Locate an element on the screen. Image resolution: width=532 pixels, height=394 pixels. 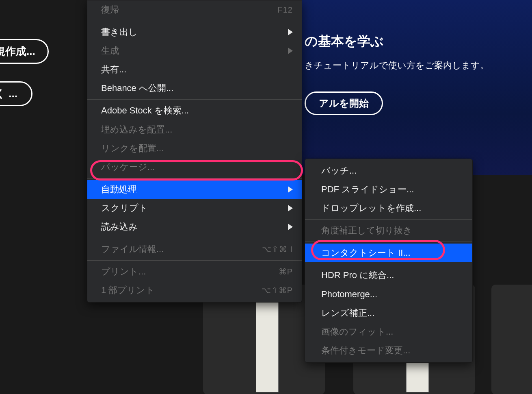
menu-item-file-info: ファイル情報... ⌥⇧⌘ I is located at coordinates (195, 249).